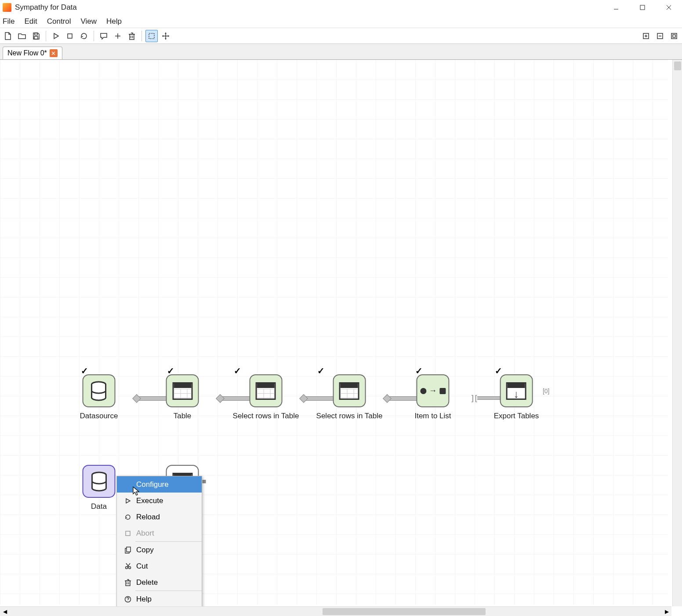  Describe the element at coordinates (56, 36) in the screenshot. I see `play-button` at that location.